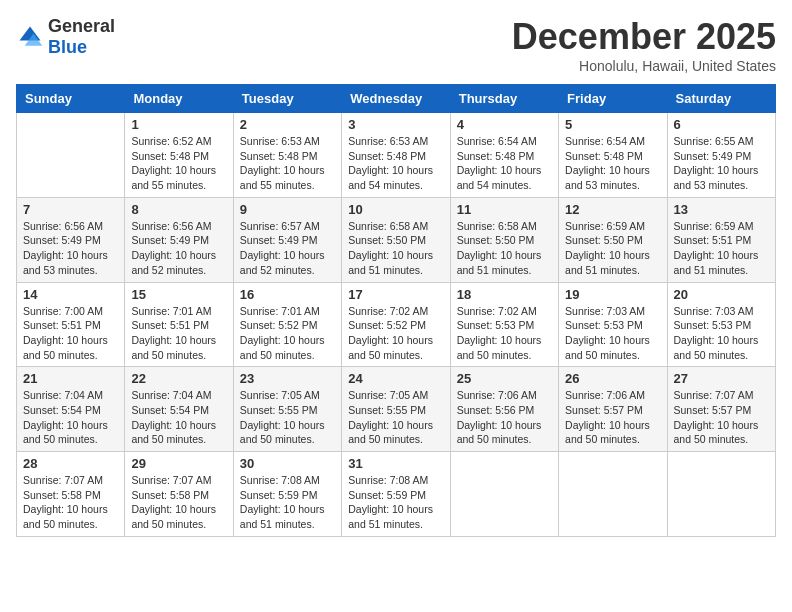  I want to click on calendar-cell: 27Sunrise: 7:07 AM Sunset: 5:57 PM Dayli…, so click(721, 410).